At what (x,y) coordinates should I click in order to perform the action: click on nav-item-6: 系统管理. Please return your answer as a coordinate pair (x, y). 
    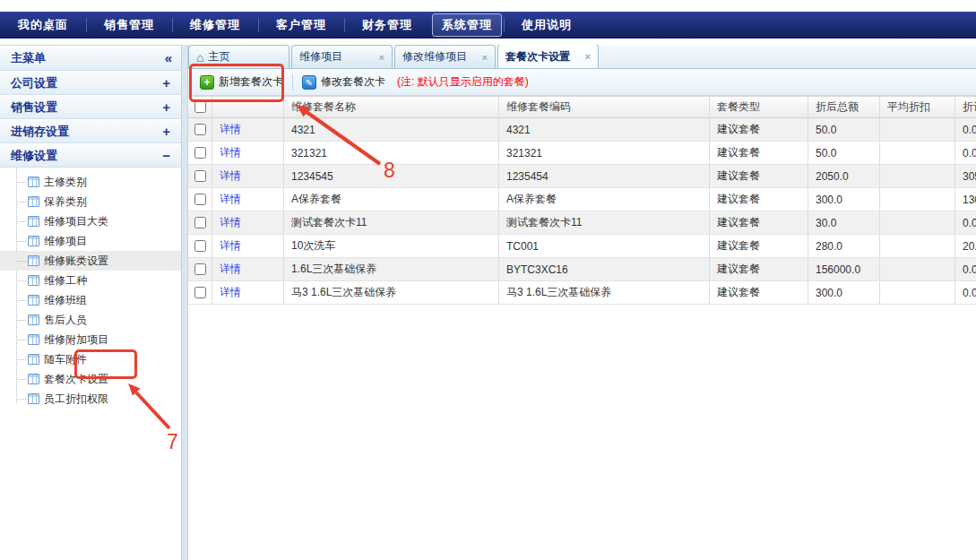
    Looking at the image, I should click on (467, 25).